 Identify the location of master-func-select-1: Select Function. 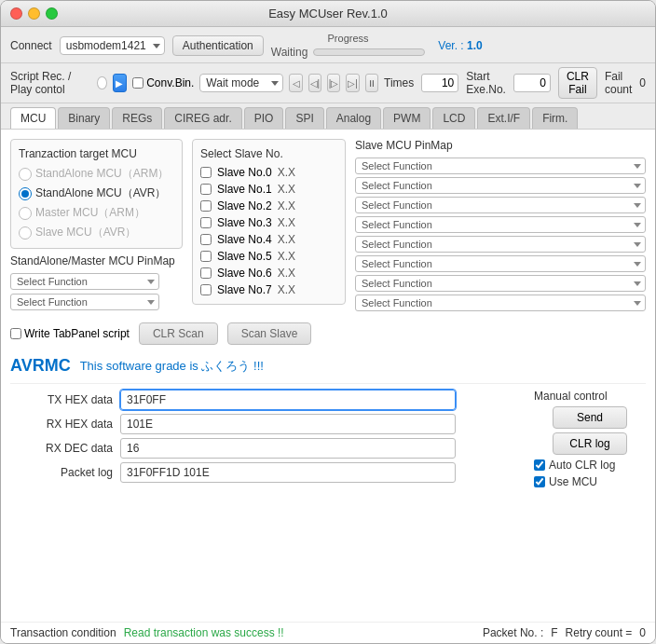
(85, 302).